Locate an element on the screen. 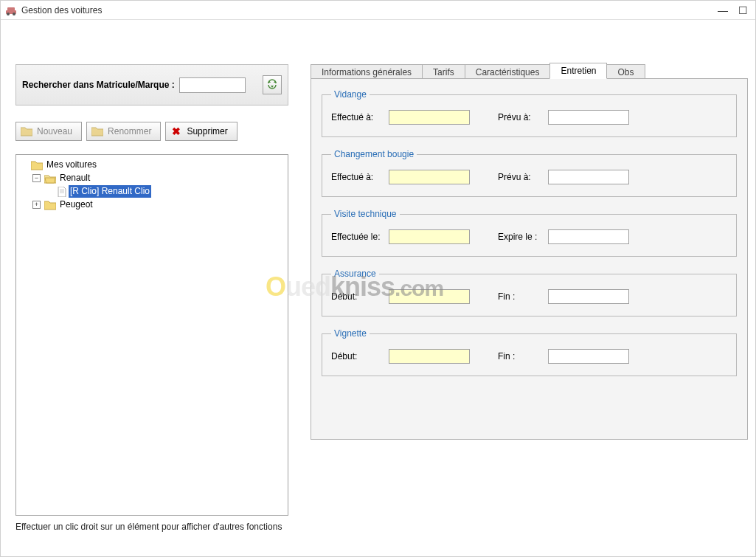 This screenshot has width=756, height=557. maximize-button: ☐ is located at coordinates (743, 10).